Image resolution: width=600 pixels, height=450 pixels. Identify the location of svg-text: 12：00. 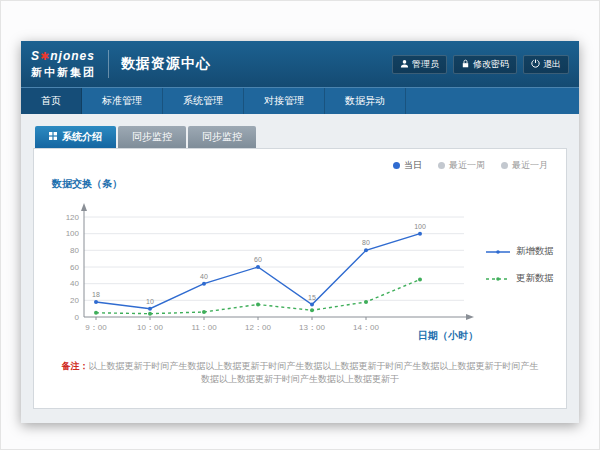
(258, 328).